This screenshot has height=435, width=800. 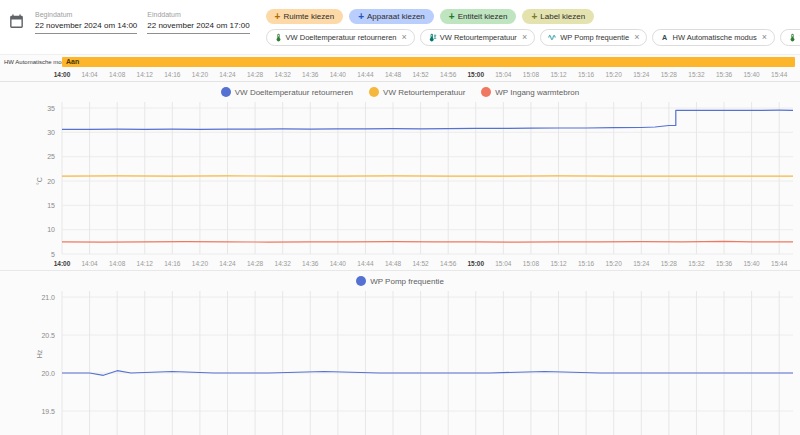 What do you see at coordinates (287, 92) in the screenshot?
I see `legend-item-vw-doeltemperatuur-retourneren: VW Doeltemperatuur retourneren` at bounding box center [287, 92].